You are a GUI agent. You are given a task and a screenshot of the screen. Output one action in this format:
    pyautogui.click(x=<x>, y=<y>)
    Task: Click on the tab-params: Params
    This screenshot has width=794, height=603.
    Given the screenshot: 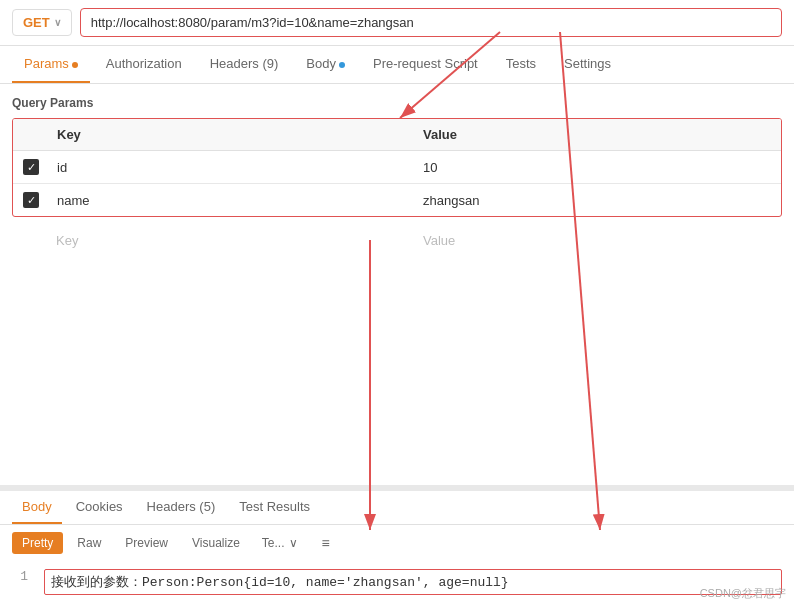 What is the action you would take?
    pyautogui.click(x=51, y=64)
    